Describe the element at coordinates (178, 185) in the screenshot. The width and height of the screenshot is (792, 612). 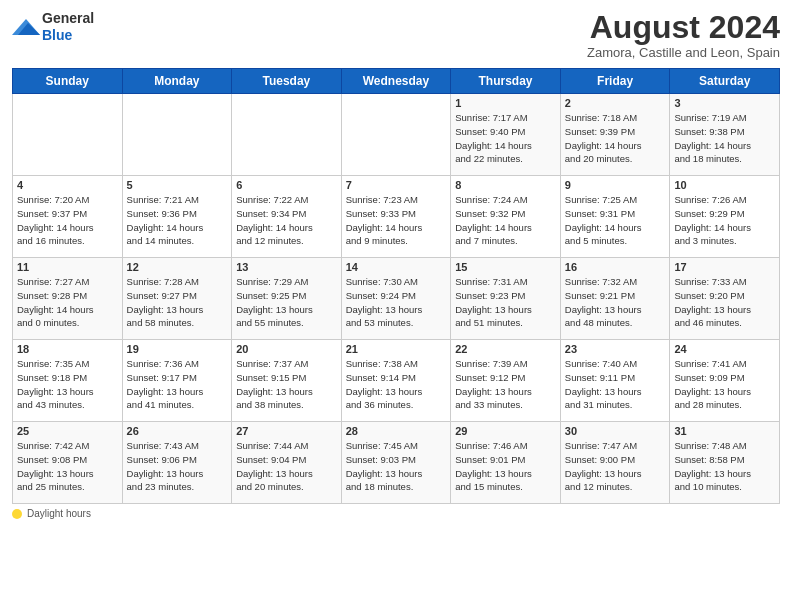
I see `day-number: 5` at that location.